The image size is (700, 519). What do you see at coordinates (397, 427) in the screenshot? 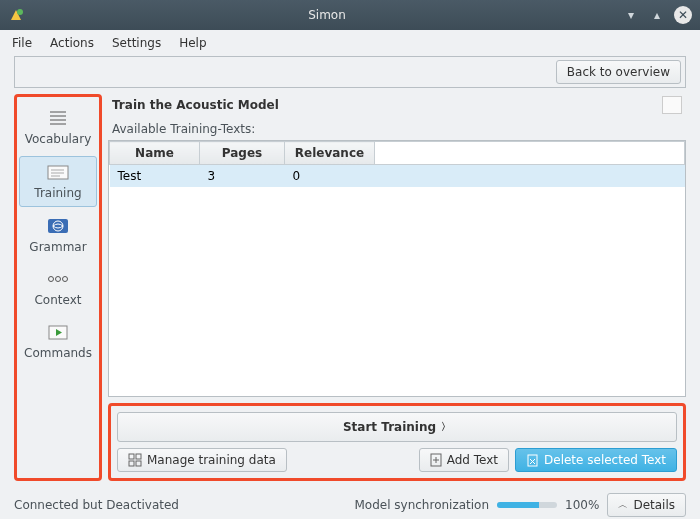
I see `start-training-button: Start Training 〉` at bounding box center [397, 427].